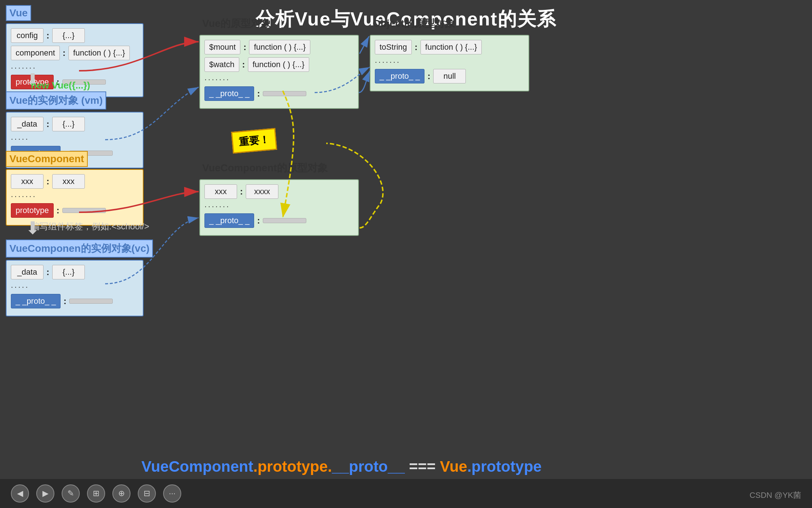 The height and width of the screenshot is (508, 812). What do you see at coordinates (341, 467) in the screenshot?
I see `bottom-formula: VueComponent.prototype.__proto__ === Vue…` at bounding box center [341, 467].